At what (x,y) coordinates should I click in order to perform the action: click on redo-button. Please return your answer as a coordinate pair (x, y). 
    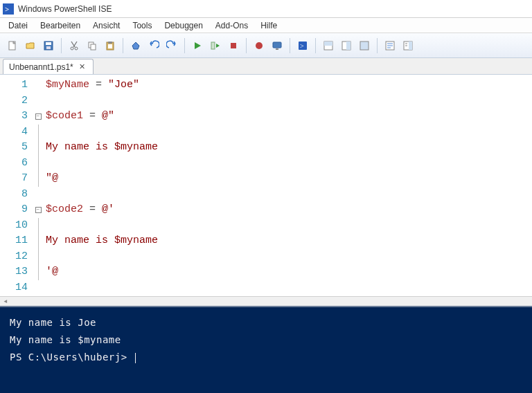
    Looking at the image, I should click on (172, 46).